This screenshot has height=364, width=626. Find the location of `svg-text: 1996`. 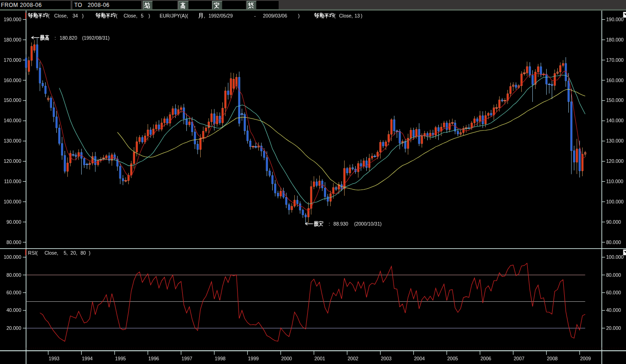

svg-text: 1996 is located at coordinates (154, 358).